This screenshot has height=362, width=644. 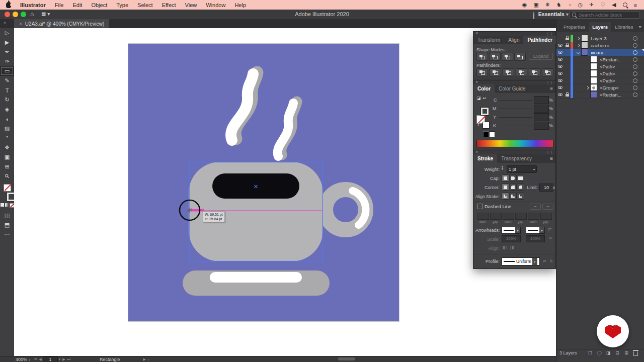 I want to click on profile-select: Uniform ▾, so click(x=521, y=261).